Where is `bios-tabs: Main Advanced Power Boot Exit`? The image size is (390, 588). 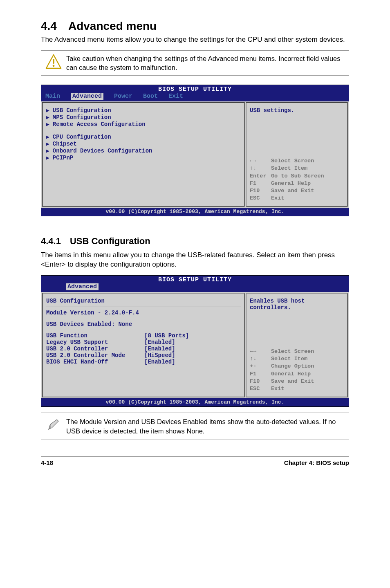
bios-tabs: Main Advanced Power Boot Exit is located at coordinates (195, 97).